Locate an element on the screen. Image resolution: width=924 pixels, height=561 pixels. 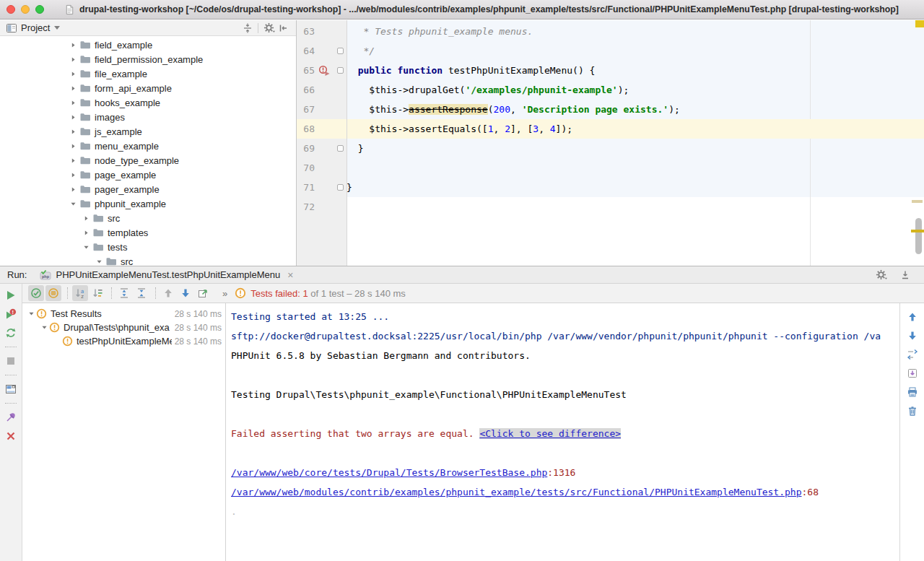
diff-link: <Click to see difference> is located at coordinates (550, 433).